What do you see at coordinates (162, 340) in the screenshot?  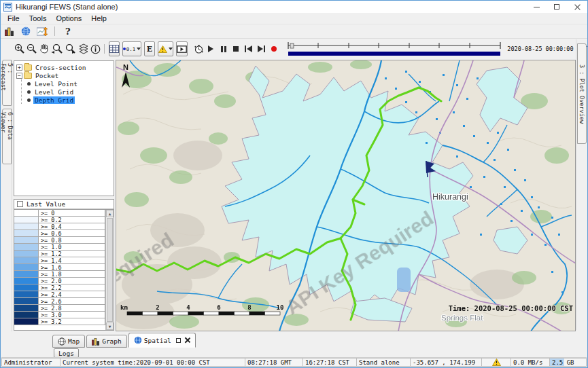 I see `tab-spatial: Spatial` at bounding box center [162, 340].